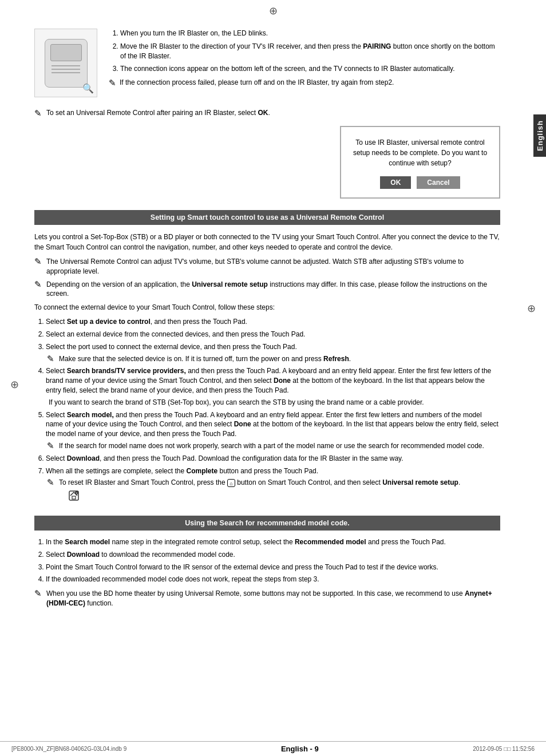  I want to click on section2-note1: ✎ The Universal Remote Control can adjus…, so click(267, 267).